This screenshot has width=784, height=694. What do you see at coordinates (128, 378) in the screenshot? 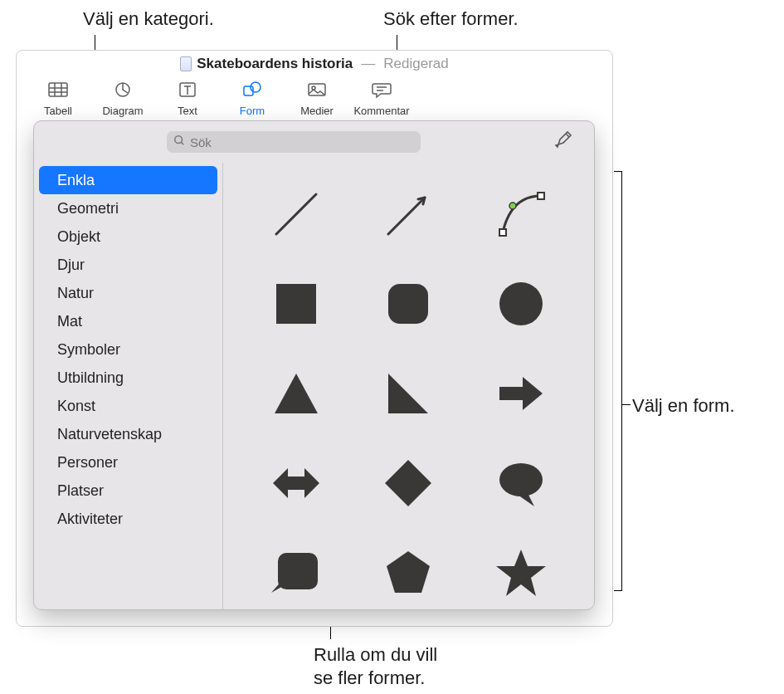
I see `category-item-utbildning: Utbildning` at bounding box center [128, 378].